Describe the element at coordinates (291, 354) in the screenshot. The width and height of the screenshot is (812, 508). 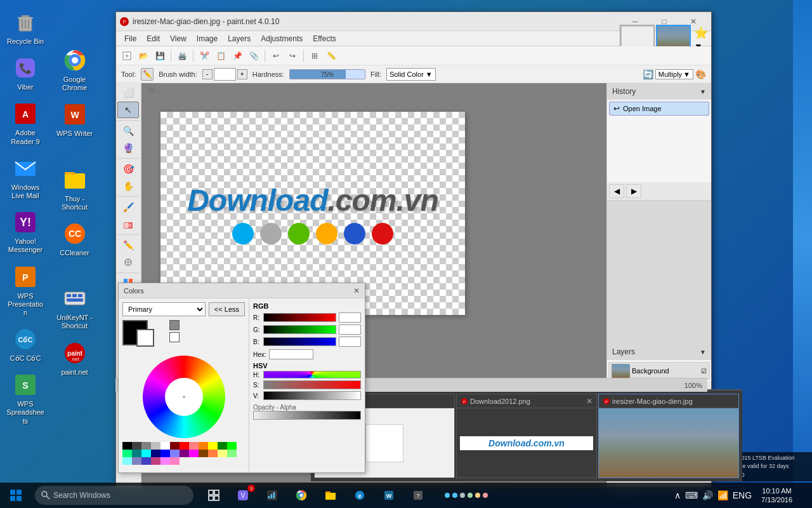
I see `hex-value-input: 000000` at that location.